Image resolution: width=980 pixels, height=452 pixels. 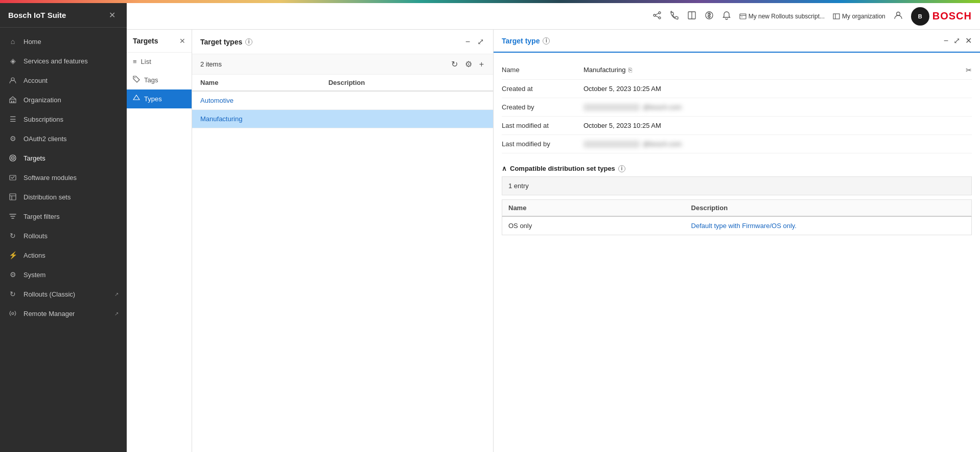 I want to click on sidebar-item-label: Target filters, so click(x=71, y=217).